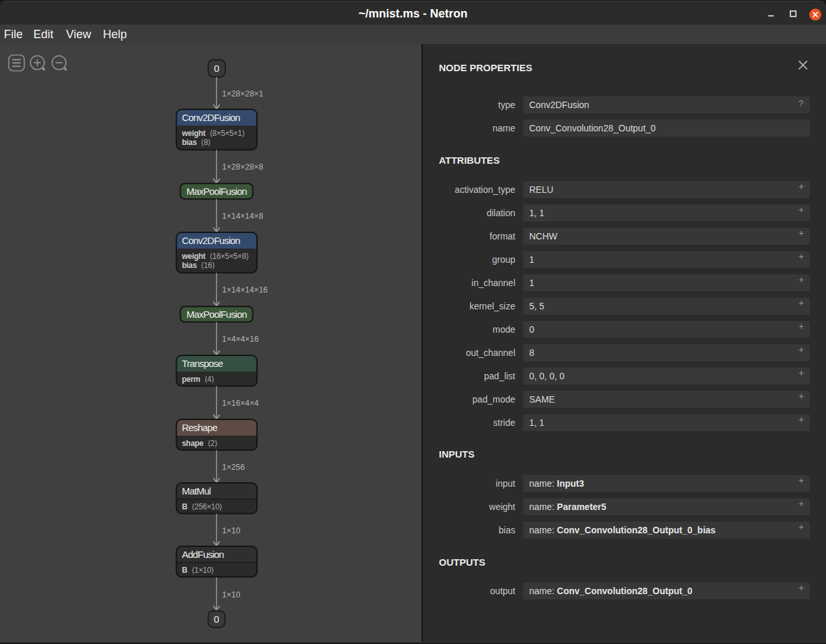 The height and width of the screenshot is (644, 826). What do you see at coordinates (243, 94) in the screenshot?
I see `svg-text: 1×28×28×1` at bounding box center [243, 94].